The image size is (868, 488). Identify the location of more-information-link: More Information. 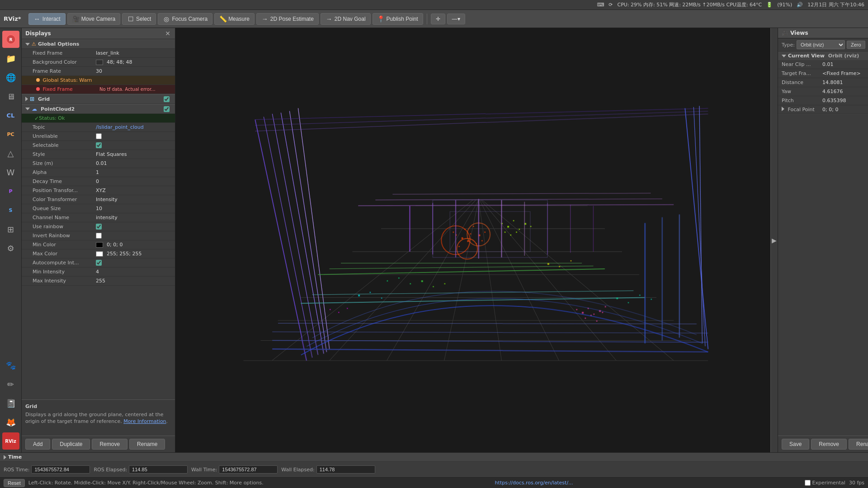
(145, 421).